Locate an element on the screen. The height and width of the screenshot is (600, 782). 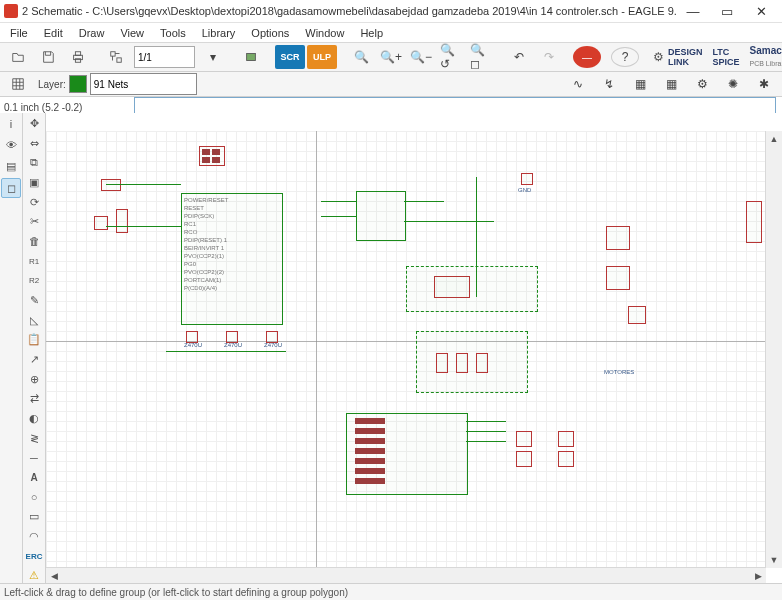
motors-label: MOTORES is located at coordinates (619, 372).